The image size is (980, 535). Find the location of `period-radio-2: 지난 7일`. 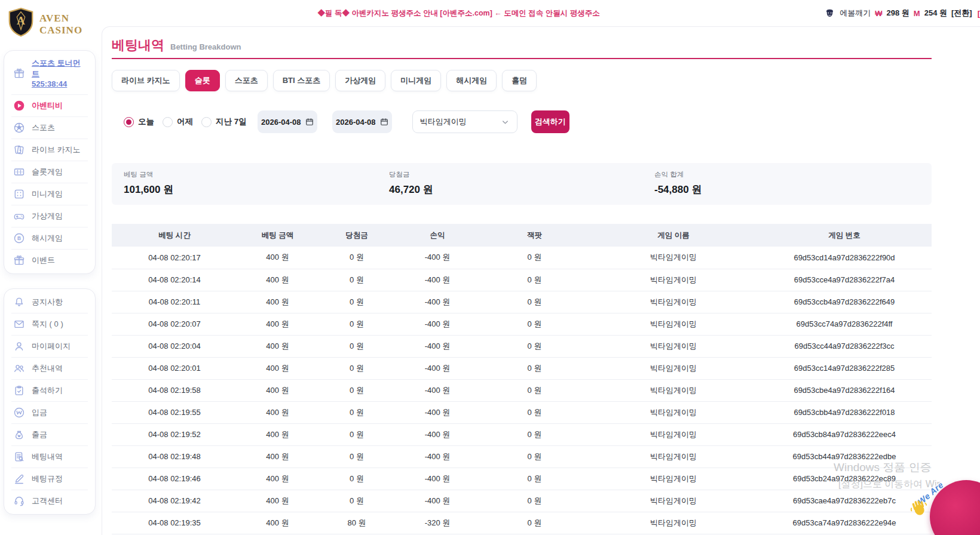

period-radio-2: 지난 7일 is located at coordinates (224, 122).